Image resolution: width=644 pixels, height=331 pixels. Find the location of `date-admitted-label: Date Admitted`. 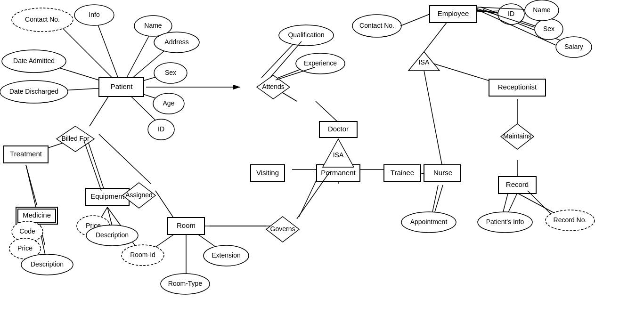

date-admitted-label: Date Admitted is located at coordinates (34, 61).